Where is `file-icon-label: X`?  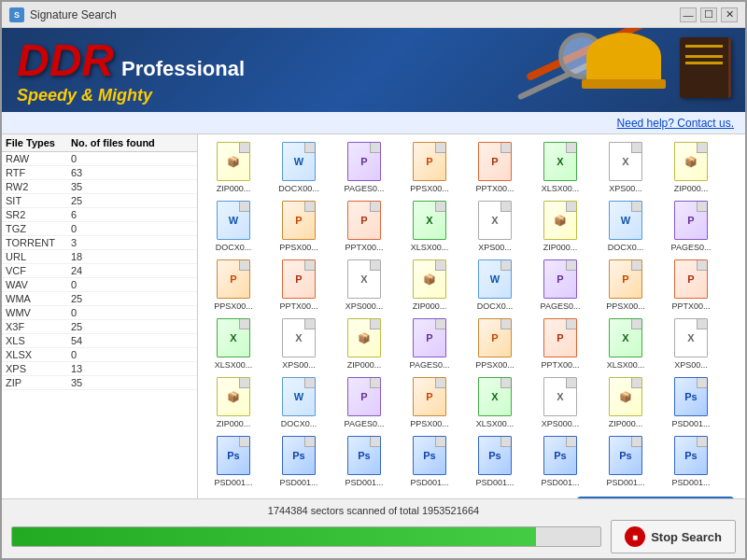 file-icon-label: X is located at coordinates (364, 279).